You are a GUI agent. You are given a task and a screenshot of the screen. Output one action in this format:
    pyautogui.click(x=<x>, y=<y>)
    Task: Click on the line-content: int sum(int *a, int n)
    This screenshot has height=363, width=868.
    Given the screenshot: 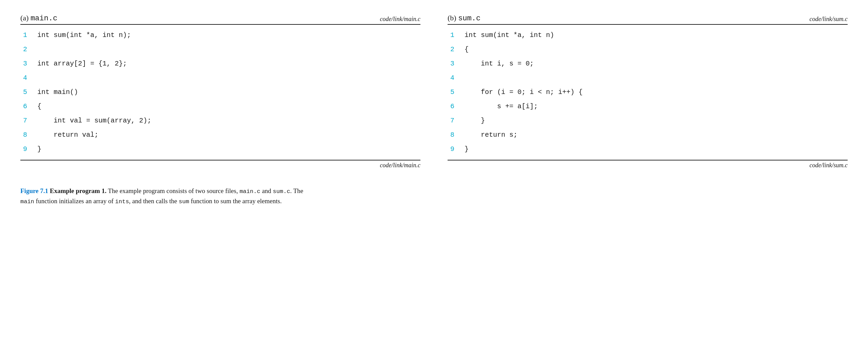 What is the action you would take?
    pyautogui.click(x=509, y=35)
    